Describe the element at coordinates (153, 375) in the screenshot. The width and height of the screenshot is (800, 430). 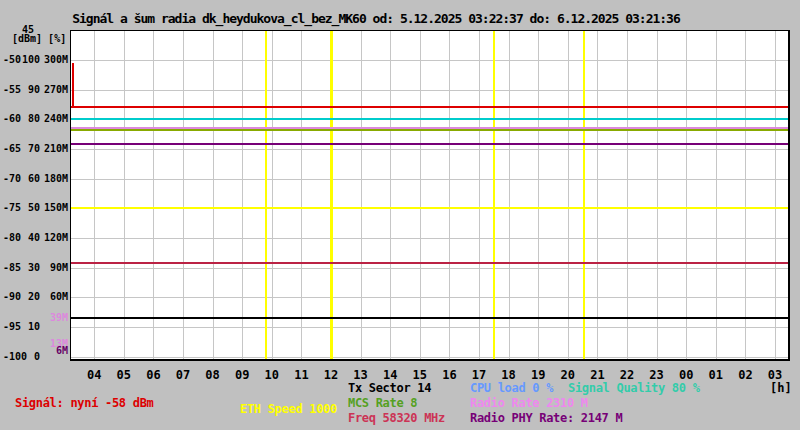
I see `x-hour-label: 06` at that location.